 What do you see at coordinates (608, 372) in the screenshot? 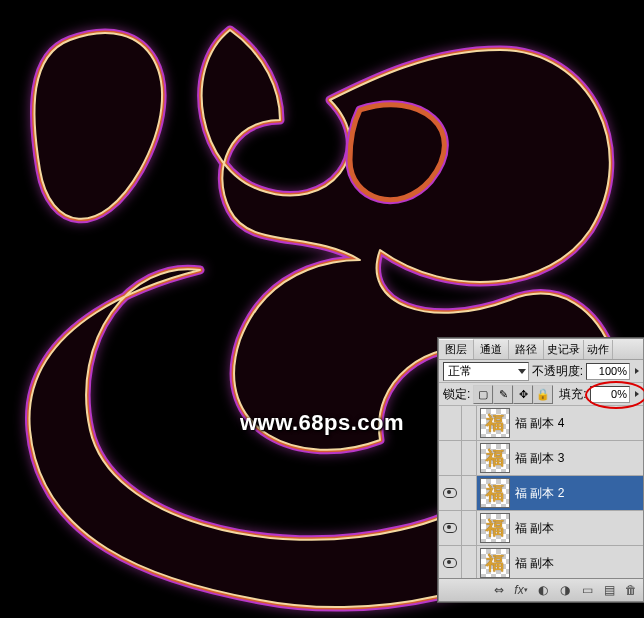
I see `opacity-input: 100%` at bounding box center [608, 372].